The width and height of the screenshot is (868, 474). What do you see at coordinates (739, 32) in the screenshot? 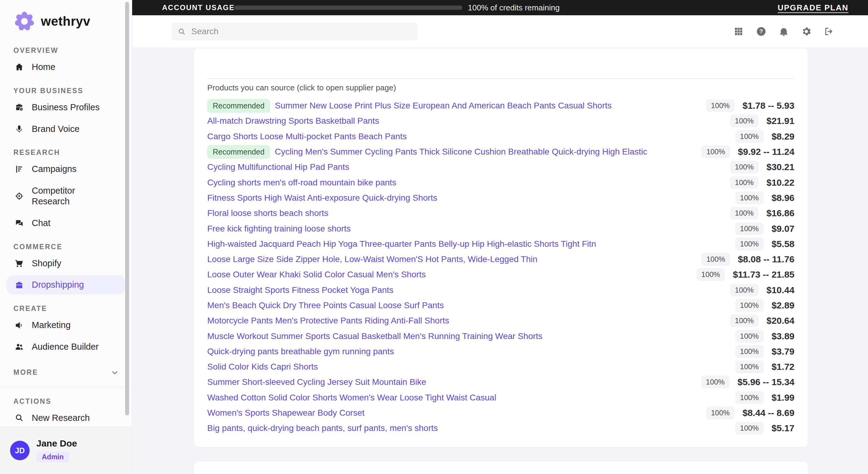
I see `apps-grid-button` at bounding box center [739, 32].